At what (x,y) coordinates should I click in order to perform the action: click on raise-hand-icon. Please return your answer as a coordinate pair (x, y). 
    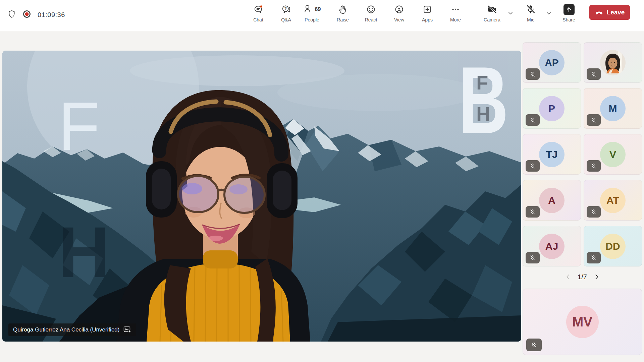
    Looking at the image, I should click on (343, 9).